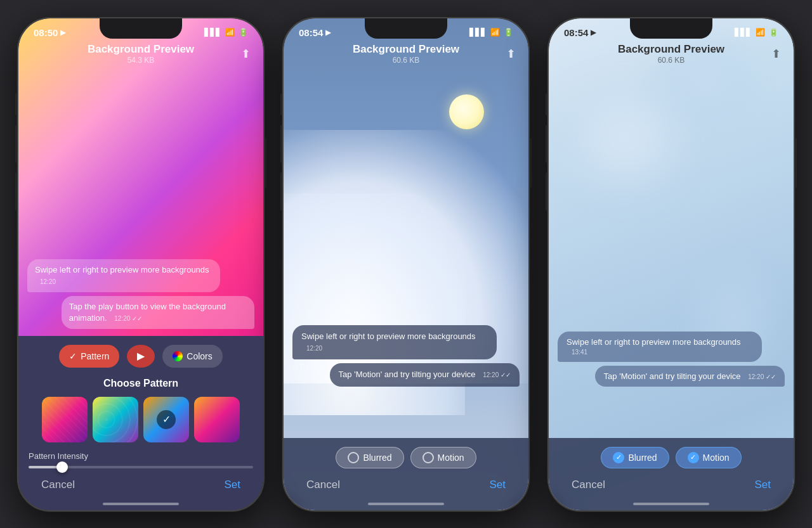 This screenshot has height=528, width=812. I want to click on battery-icon-1: 🔋, so click(244, 32).